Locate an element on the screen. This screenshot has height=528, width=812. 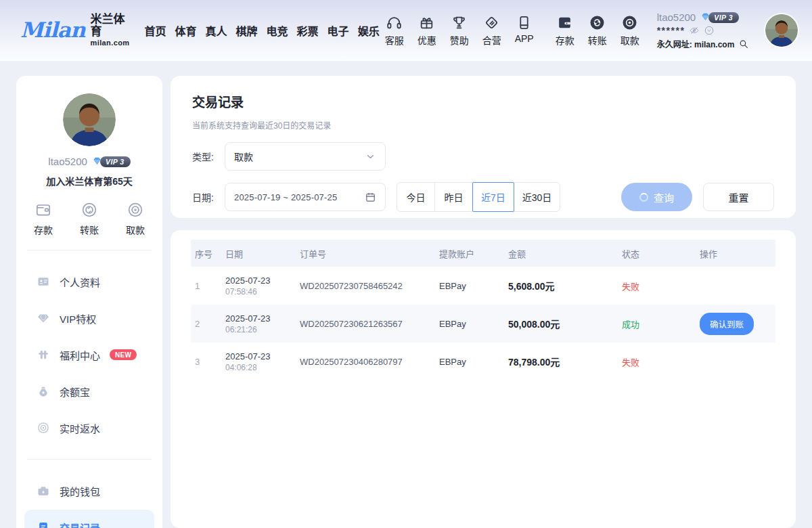
cell-date: 2025-07-23 06:21:26 is located at coordinates (263, 324).